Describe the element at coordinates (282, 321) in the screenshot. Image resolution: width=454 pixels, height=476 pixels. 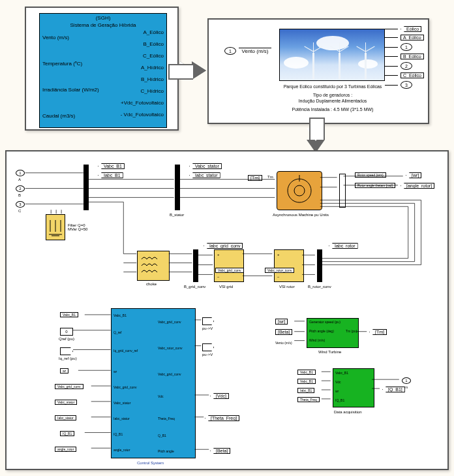
I see `wt-wr-tag: [wr]` at that location.